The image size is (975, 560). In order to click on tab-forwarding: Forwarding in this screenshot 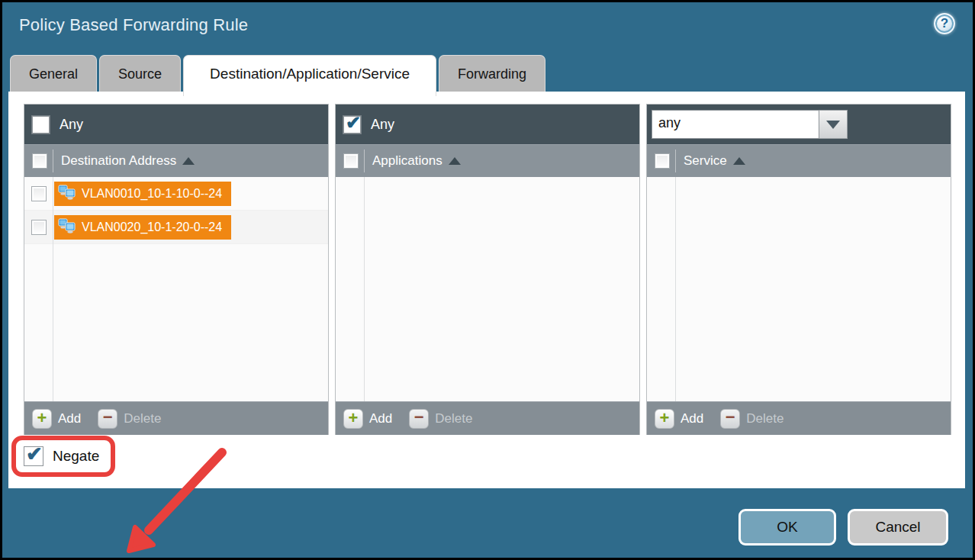, I will do `click(492, 73)`.